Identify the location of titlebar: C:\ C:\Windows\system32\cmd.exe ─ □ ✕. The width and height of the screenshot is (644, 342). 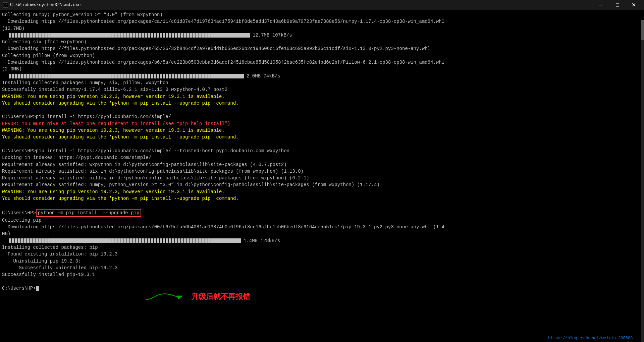
(322, 5).